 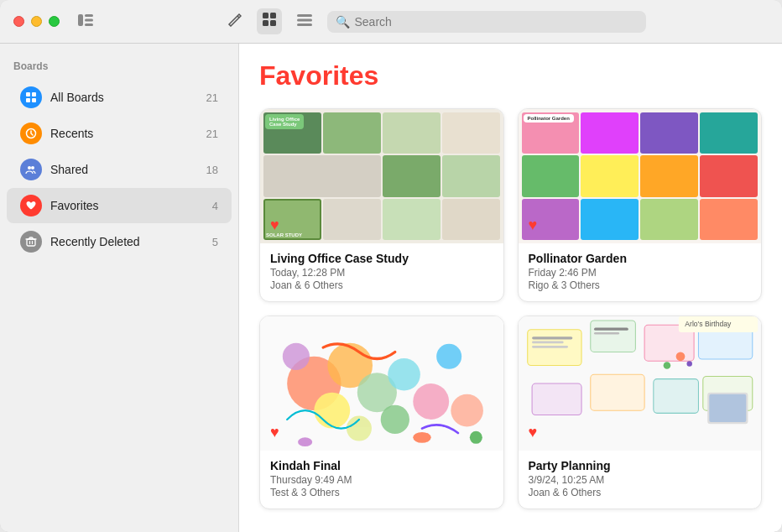 I want to click on all-boards-label: All Boards, so click(x=124, y=97).